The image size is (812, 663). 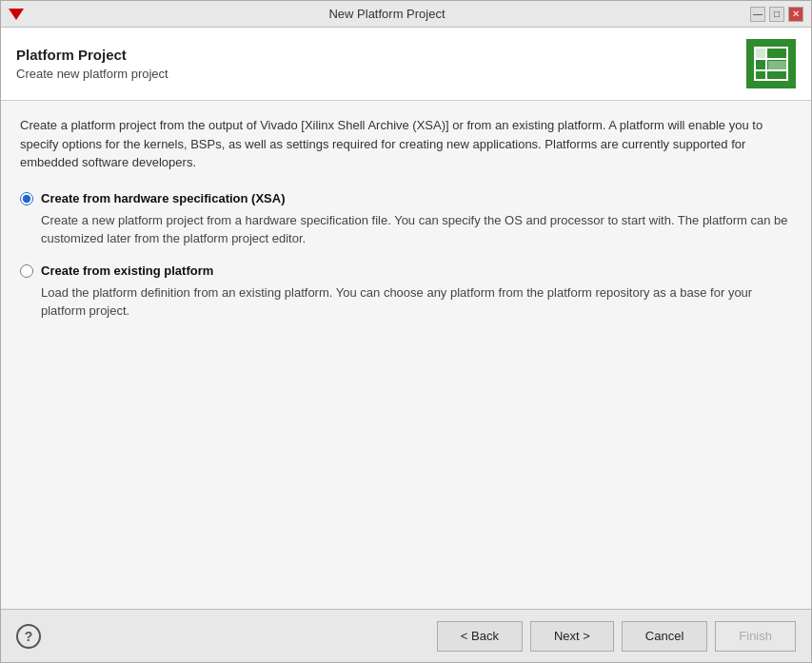 What do you see at coordinates (375, 64) in the screenshot?
I see `header-text: Platform Project Create new platform pro…` at bounding box center [375, 64].